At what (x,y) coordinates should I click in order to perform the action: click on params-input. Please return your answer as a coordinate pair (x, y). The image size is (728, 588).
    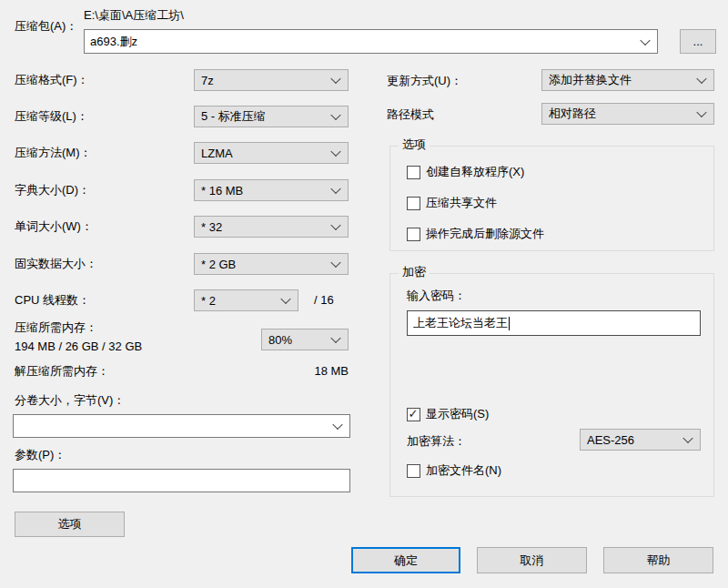
    Looking at the image, I should click on (182, 481).